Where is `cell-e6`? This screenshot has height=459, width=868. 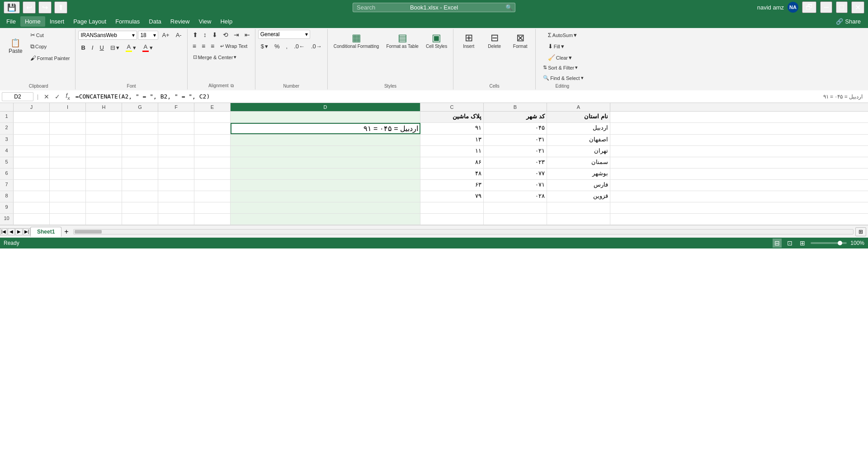
cell-e6 is located at coordinates (212, 174).